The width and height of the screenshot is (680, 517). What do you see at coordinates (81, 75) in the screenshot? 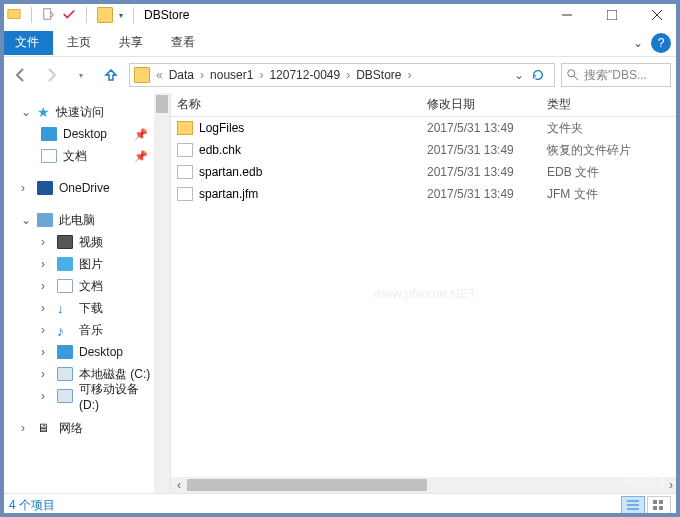
I see `history-dropdown-icon: ▾` at bounding box center [81, 75].